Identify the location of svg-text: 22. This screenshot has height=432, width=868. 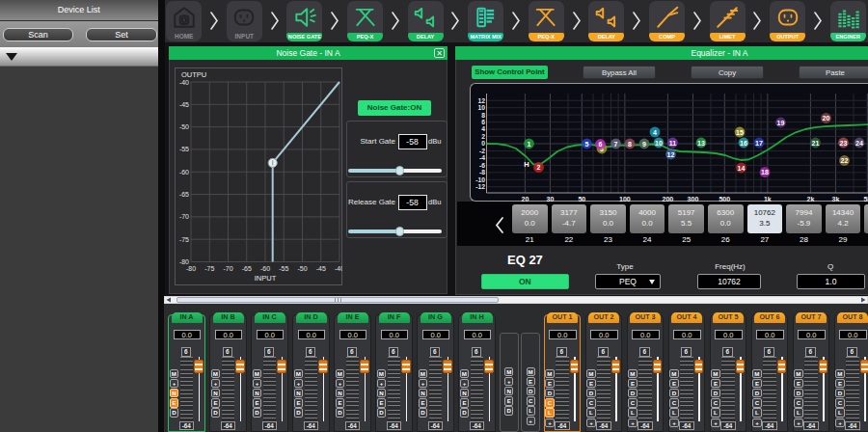
(845, 160).